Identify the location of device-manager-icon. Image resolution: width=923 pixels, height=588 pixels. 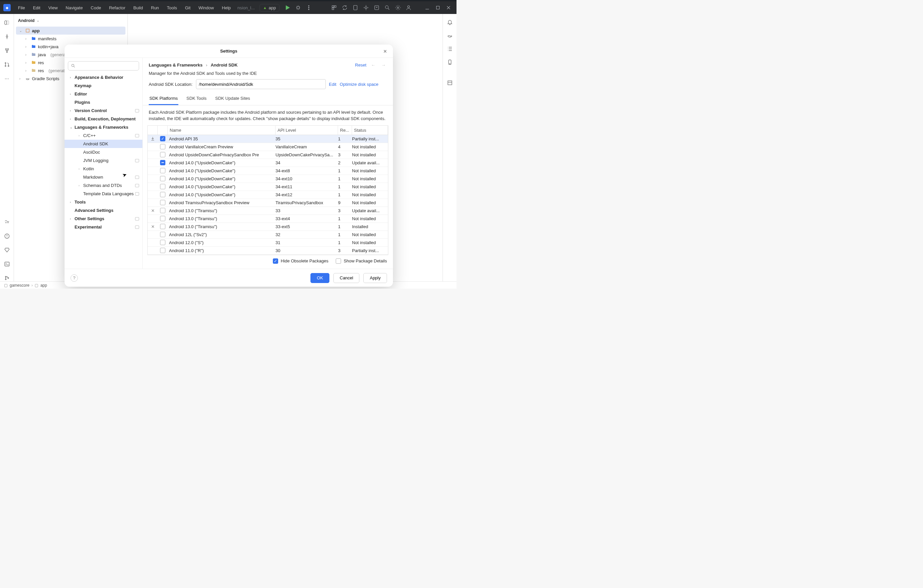
(355, 8).